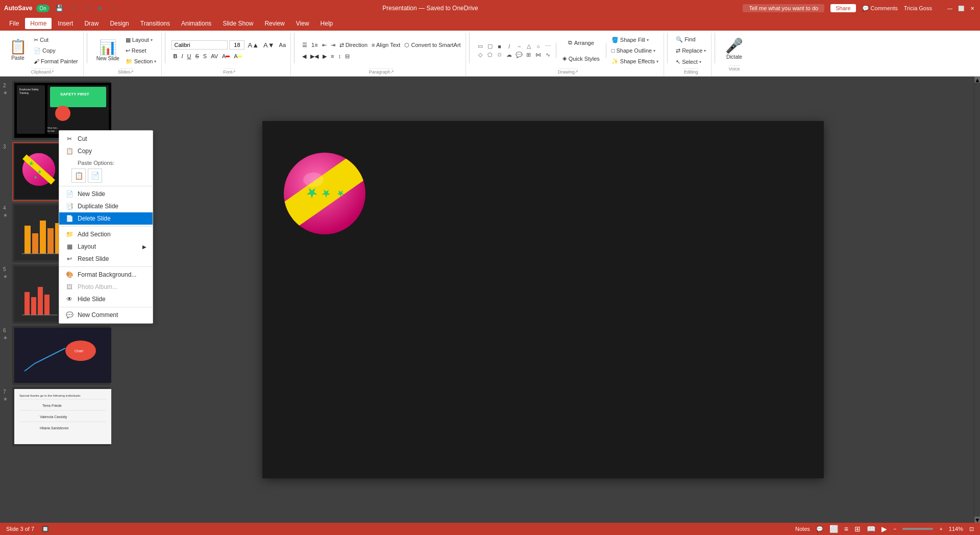  What do you see at coordinates (490, 55) in the screenshot?
I see `shape-s2: ⬠` at bounding box center [490, 55].